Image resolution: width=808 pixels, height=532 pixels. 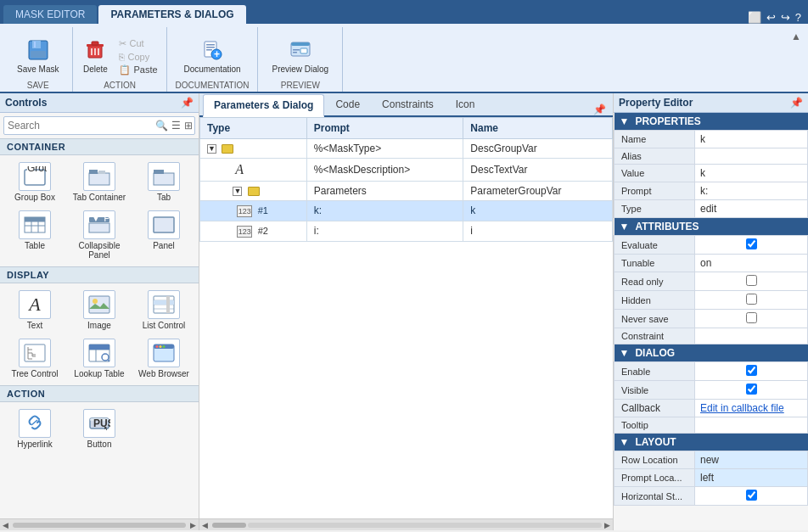 I want to click on control-label-table: Table, so click(x=35, y=246).